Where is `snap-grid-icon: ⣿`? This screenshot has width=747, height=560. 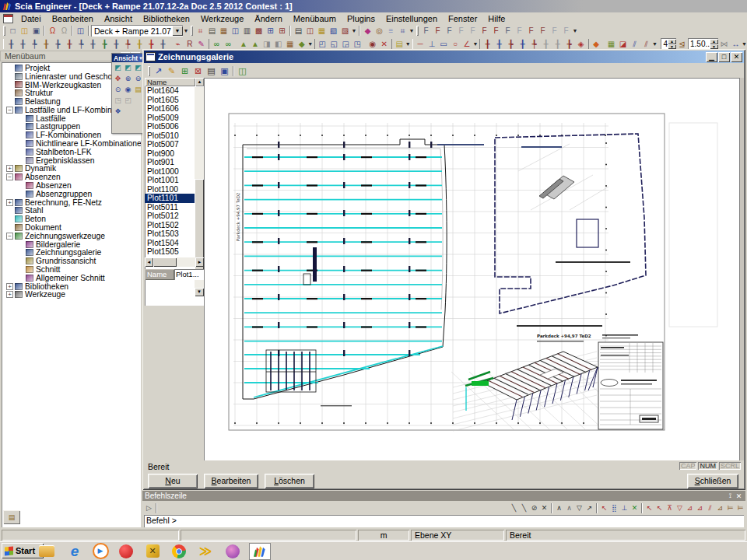
snap-grid-icon: ⣿ is located at coordinates (615, 509).